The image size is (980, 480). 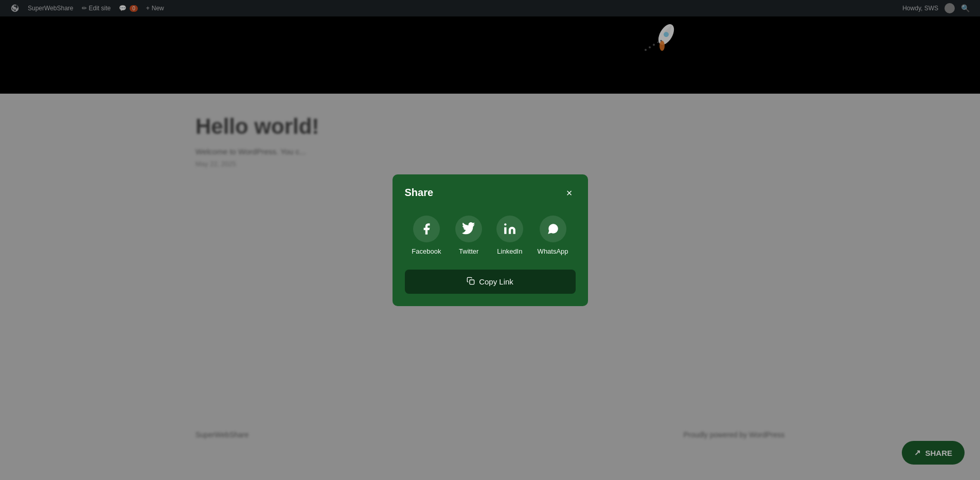 I want to click on modal-header: Share ×, so click(x=490, y=193).